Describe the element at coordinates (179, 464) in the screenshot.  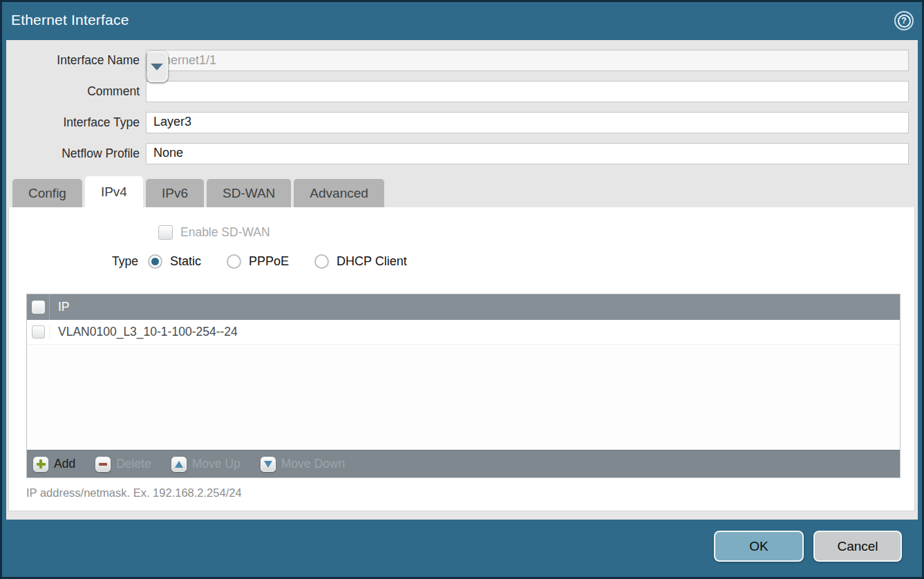
I see `arrow-up-icon` at that location.